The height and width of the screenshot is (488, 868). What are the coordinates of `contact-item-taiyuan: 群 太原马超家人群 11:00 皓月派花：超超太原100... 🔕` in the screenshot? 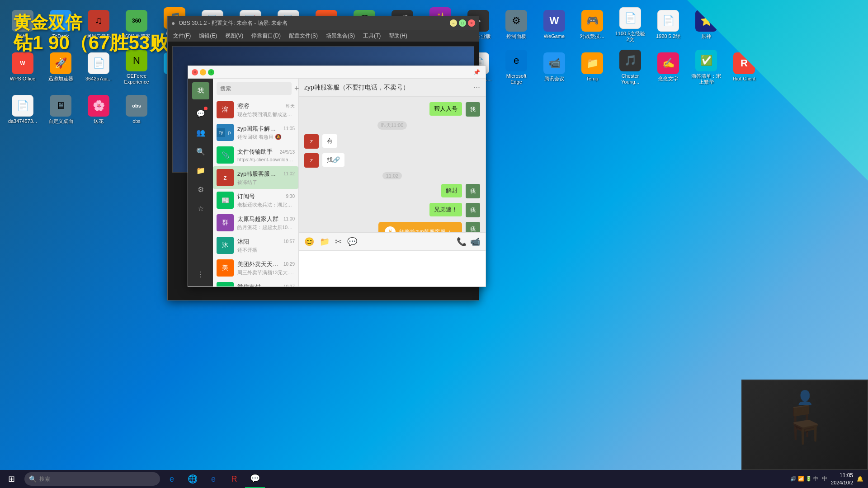 It's located at (256, 223).